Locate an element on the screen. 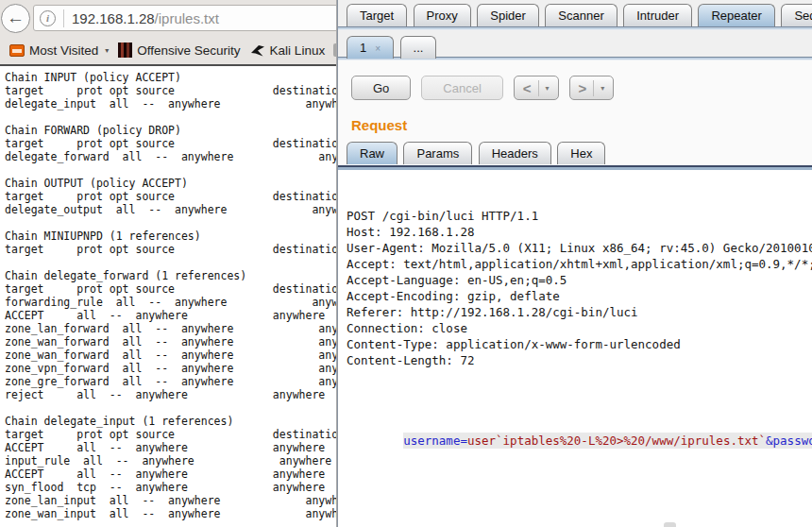 The height and width of the screenshot is (527, 812). tab-sequencer: Sequencer is located at coordinates (797, 15).